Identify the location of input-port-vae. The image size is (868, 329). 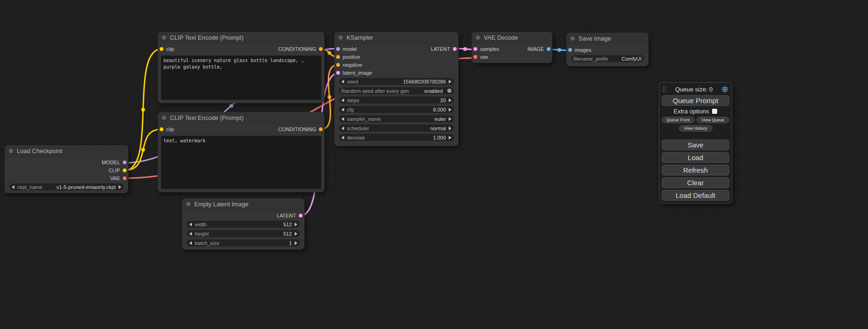
(475, 57).